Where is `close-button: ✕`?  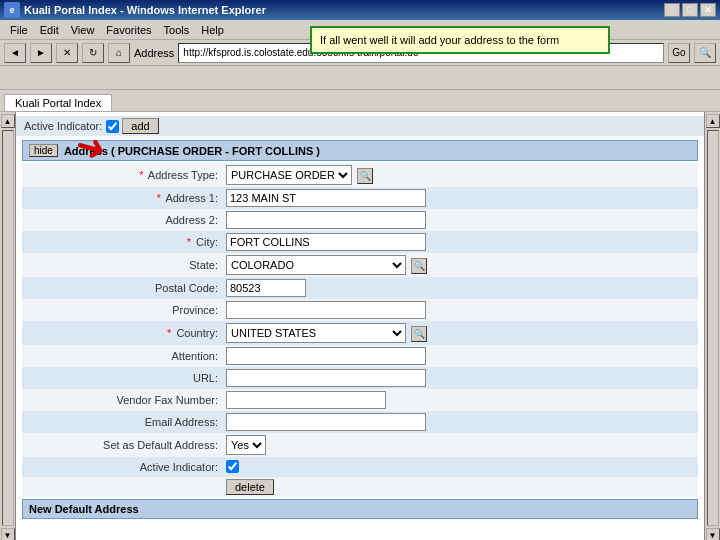
close-button: ✕ is located at coordinates (708, 10).